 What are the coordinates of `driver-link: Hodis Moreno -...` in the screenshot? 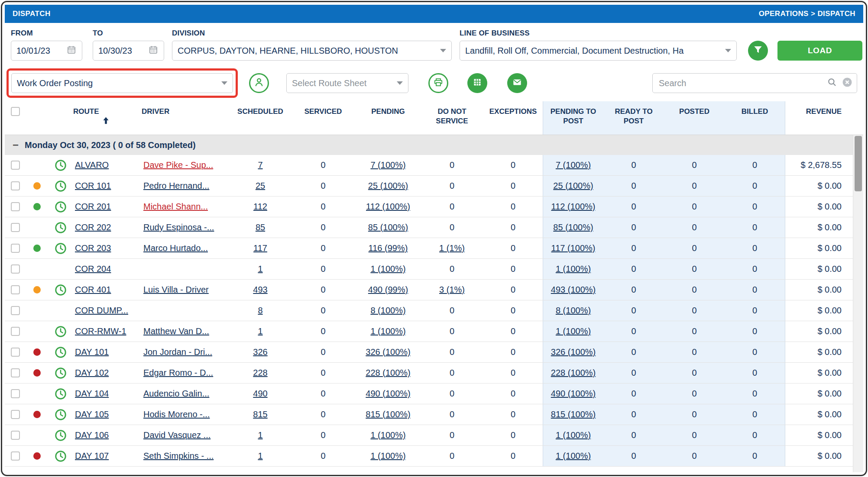 It's located at (177, 415).